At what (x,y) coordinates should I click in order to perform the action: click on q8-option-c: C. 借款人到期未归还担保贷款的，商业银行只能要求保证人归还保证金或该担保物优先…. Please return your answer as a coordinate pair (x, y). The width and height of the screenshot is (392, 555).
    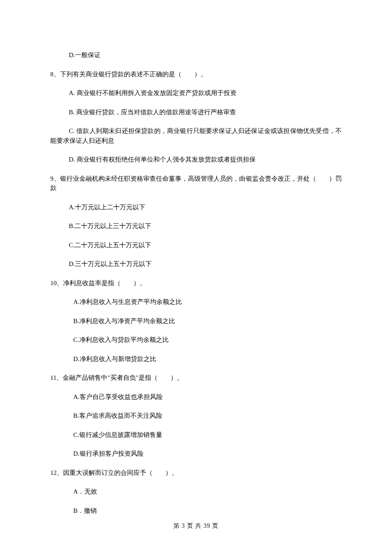
    Looking at the image, I should click on (196, 136).